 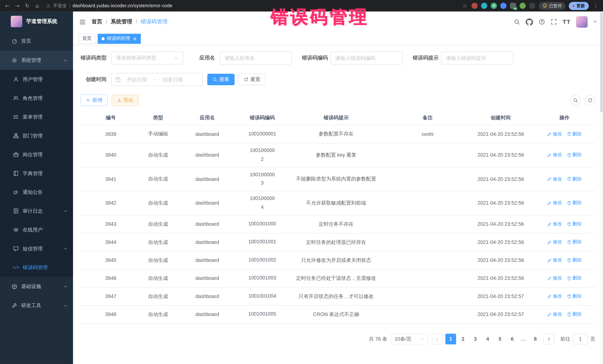 I want to click on sidebar-item-system: 系统管理, so click(x=37, y=60).